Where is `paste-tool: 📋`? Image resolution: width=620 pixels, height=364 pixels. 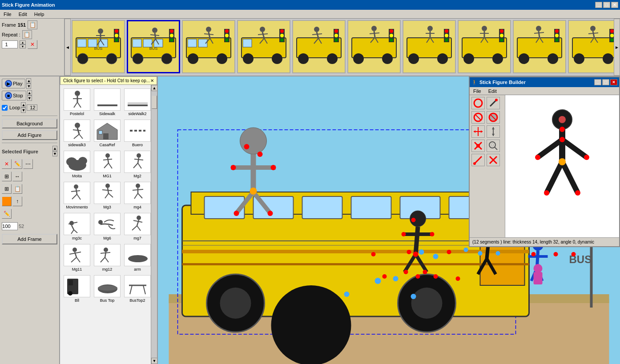 paste-tool: 📋 is located at coordinates (17, 189).